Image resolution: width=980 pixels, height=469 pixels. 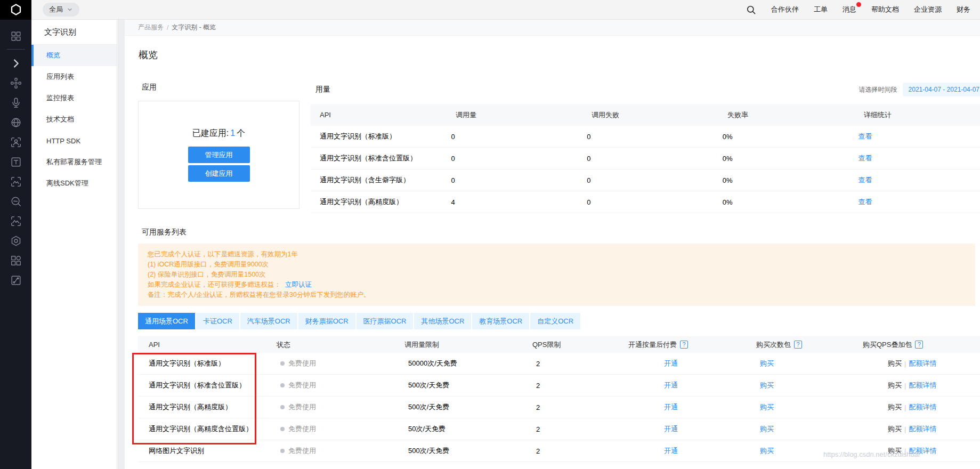 What do you see at coordinates (74, 162) in the screenshot?
I see `sidebar-item: 私有部署服务管理` at bounding box center [74, 162].